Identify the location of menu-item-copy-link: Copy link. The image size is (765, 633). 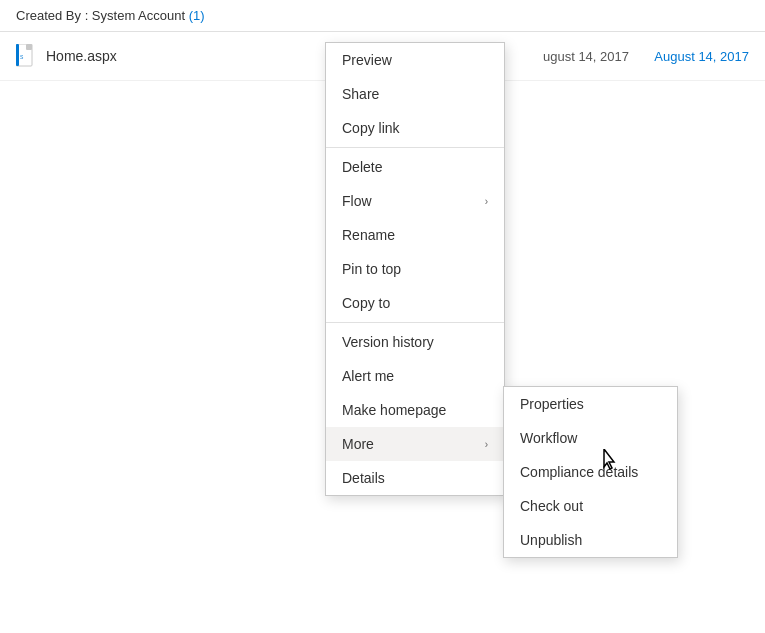
(415, 128).